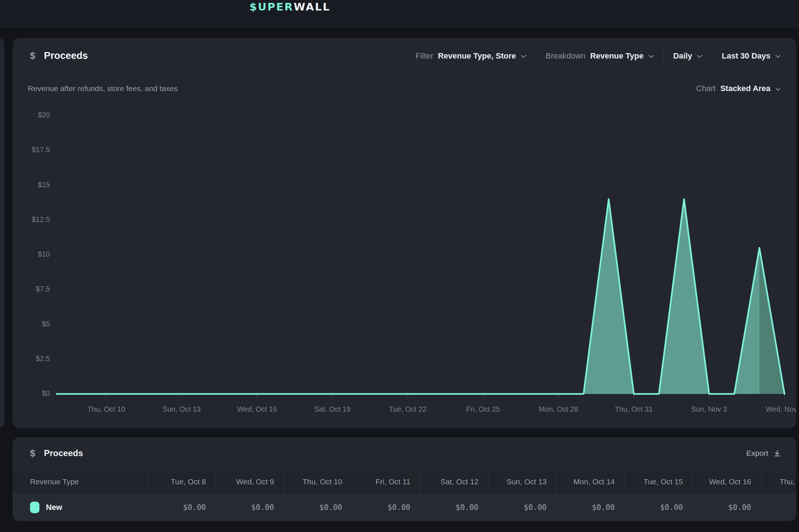 The image size is (799, 532). I want to click on chart-card-header: $ Proceeds Filter Revenue Type, Store Br…, so click(404, 56).